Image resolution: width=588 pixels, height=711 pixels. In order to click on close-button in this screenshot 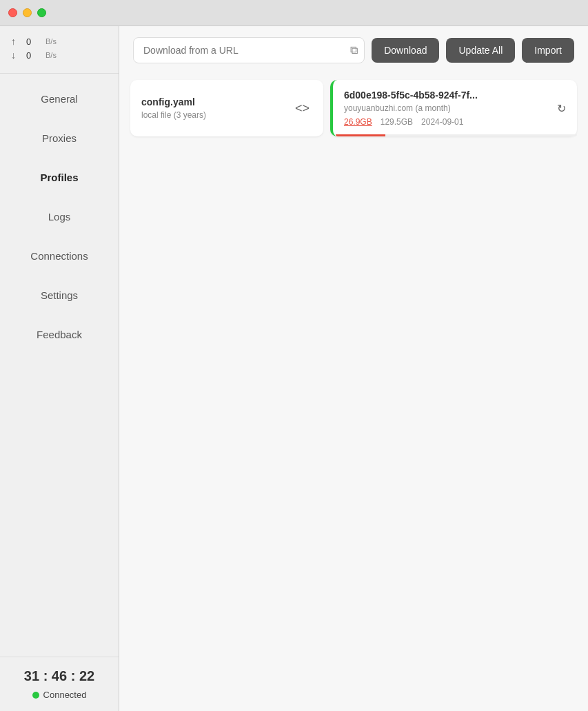, I will do `click(12, 12)`.